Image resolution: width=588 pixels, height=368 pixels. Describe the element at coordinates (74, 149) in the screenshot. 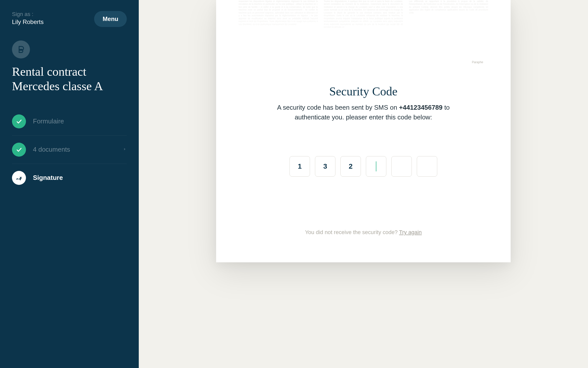

I see `step-label: 4 documents` at that location.